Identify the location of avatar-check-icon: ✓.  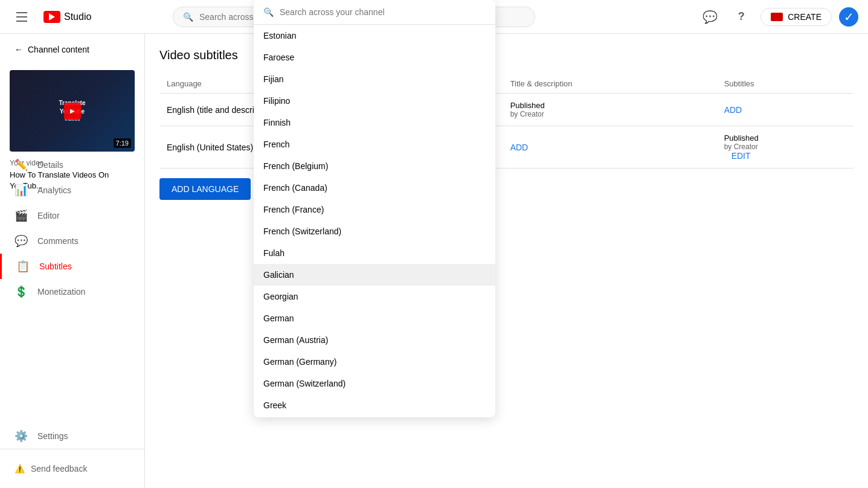
(849, 17).